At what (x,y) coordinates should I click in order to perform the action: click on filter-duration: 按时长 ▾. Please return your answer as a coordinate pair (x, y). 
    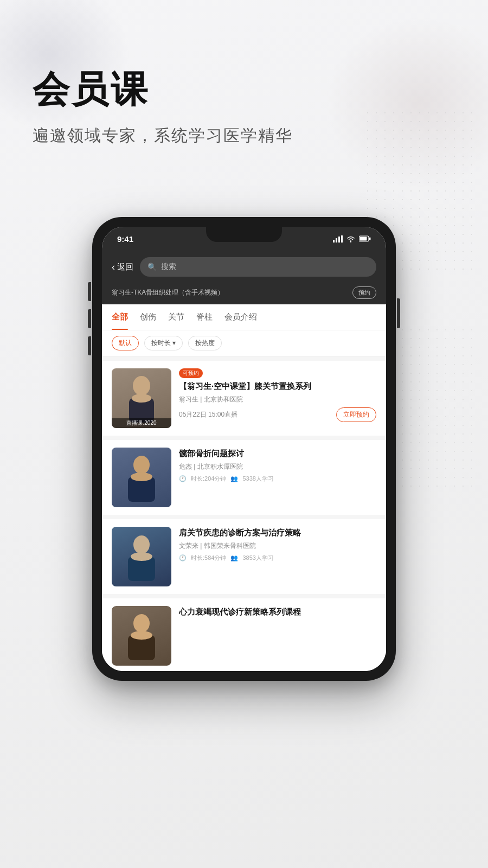
    Looking at the image, I should click on (164, 343).